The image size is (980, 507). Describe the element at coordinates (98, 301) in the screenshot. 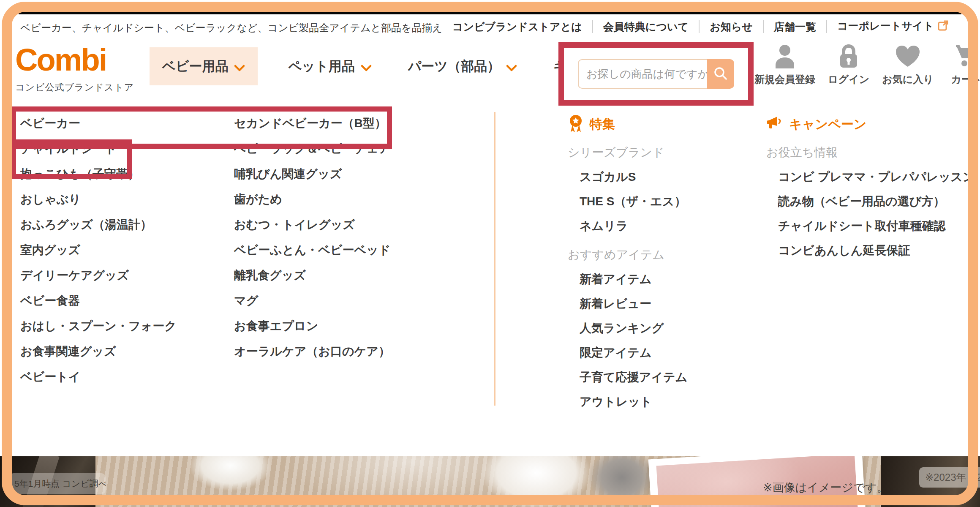

I see `menu-item-baby-tableware: ベビー食器` at that location.